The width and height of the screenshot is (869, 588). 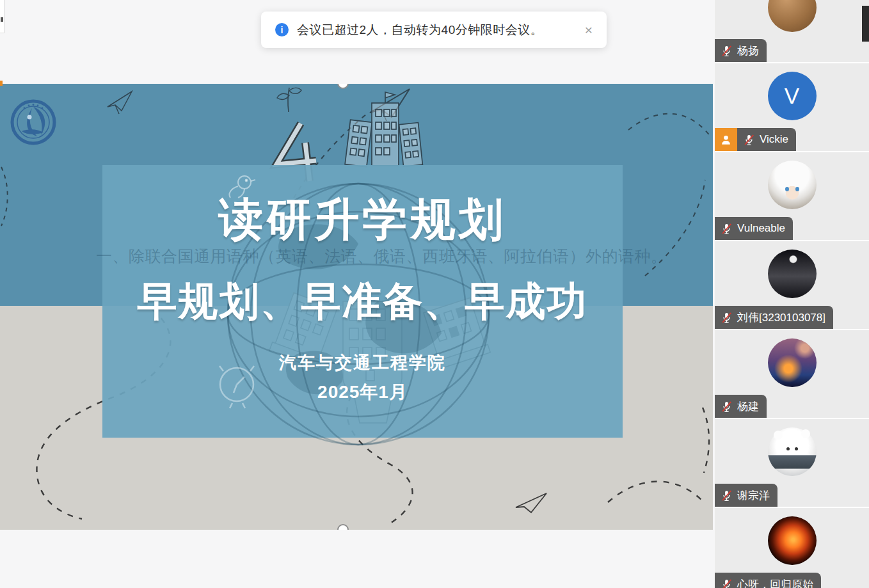 I want to click on participant-name: 刘伟[3230103078], so click(x=781, y=317).